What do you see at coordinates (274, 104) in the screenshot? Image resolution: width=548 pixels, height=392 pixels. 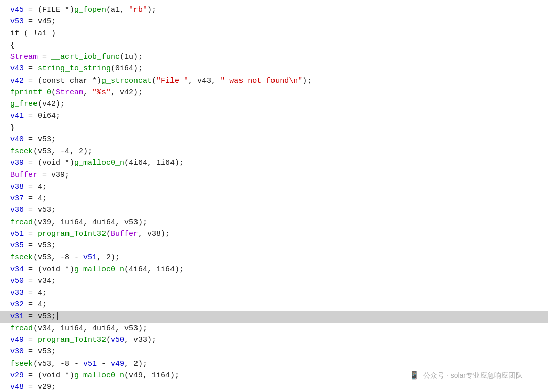 I see `code-line-9: g_free(v42);` at bounding box center [274, 104].